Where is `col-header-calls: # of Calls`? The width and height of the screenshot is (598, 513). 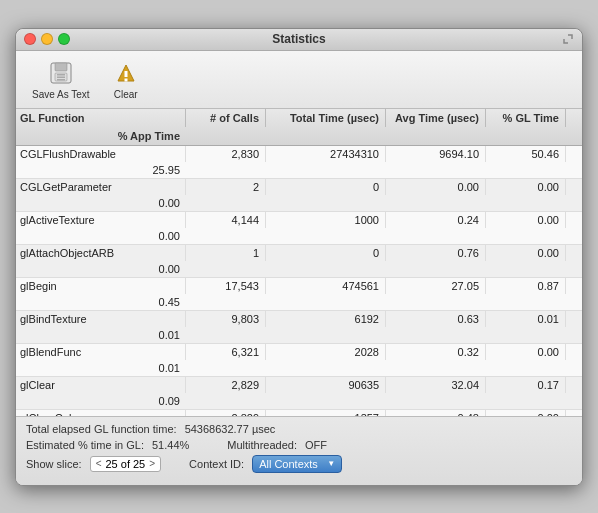 col-header-calls: # of Calls is located at coordinates (226, 118).